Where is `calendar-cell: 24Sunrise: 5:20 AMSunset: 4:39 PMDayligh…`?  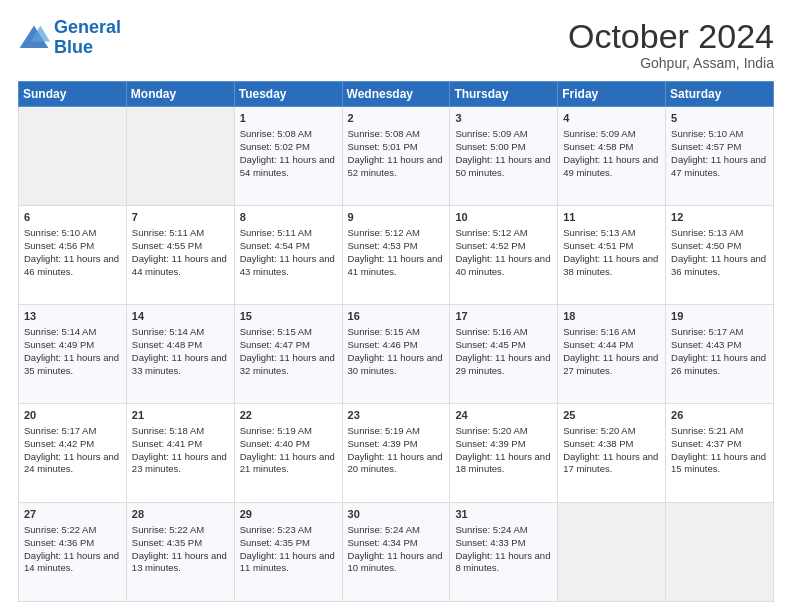 calendar-cell: 24Sunrise: 5:20 AMSunset: 4:39 PMDayligh… is located at coordinates (504, 454).